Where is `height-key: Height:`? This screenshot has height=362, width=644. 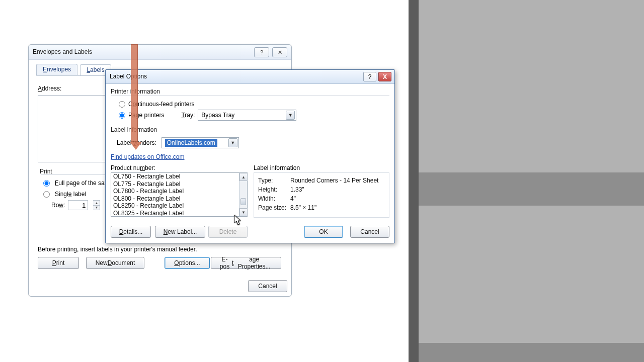 height-key: Height: is located at coordinates (274, 190).